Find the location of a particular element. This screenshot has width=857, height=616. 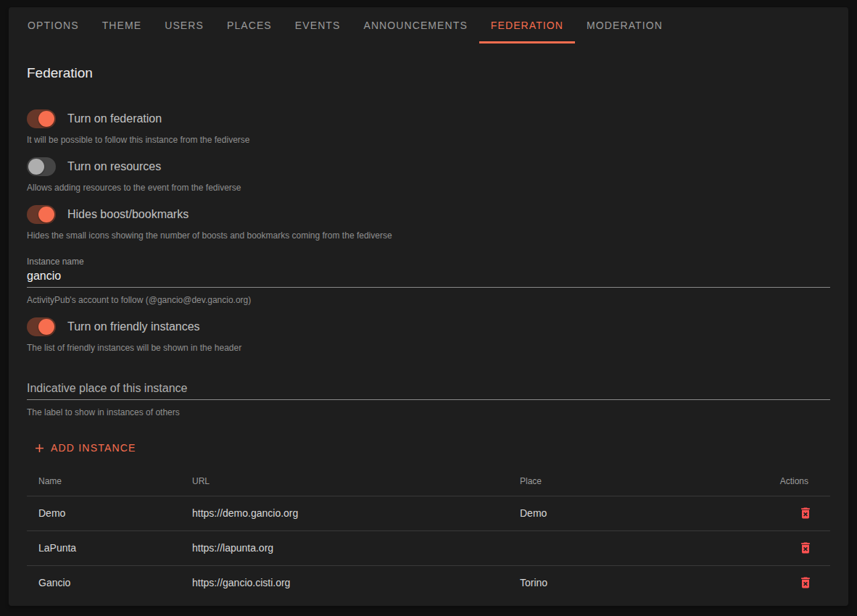

table-header-row: Name URL Place Actions is located at coordinates (428, 481).